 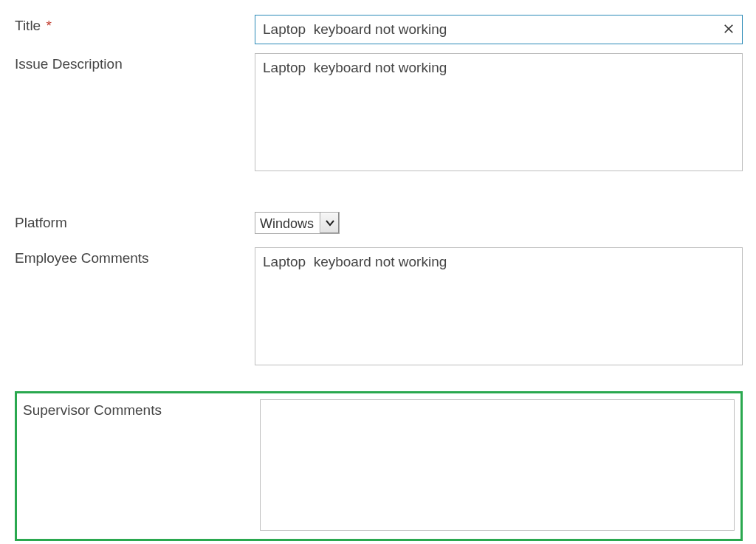 What do you see at coordinates (499, 112) in the screenshot?
I see `issue-description-textarea: Laptop keyboard not working` at bounding box center [499, 112].